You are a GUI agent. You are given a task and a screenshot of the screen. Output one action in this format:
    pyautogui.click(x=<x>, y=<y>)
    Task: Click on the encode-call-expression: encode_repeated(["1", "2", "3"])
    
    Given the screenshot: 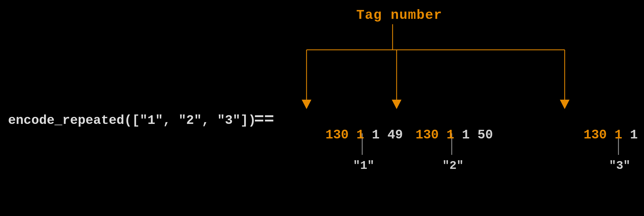 What is the action you would take?
    pyautogui.click(x=132, y=120)
    